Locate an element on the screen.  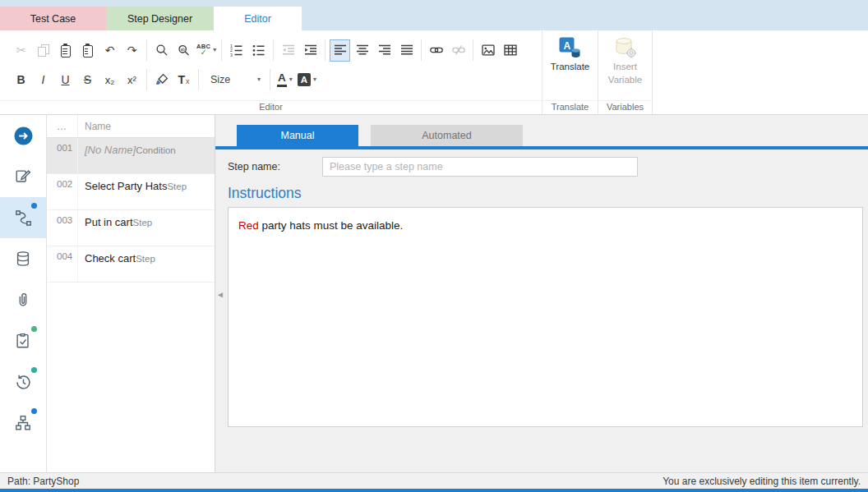
underline-button: U is located at coordinates (66, 80).